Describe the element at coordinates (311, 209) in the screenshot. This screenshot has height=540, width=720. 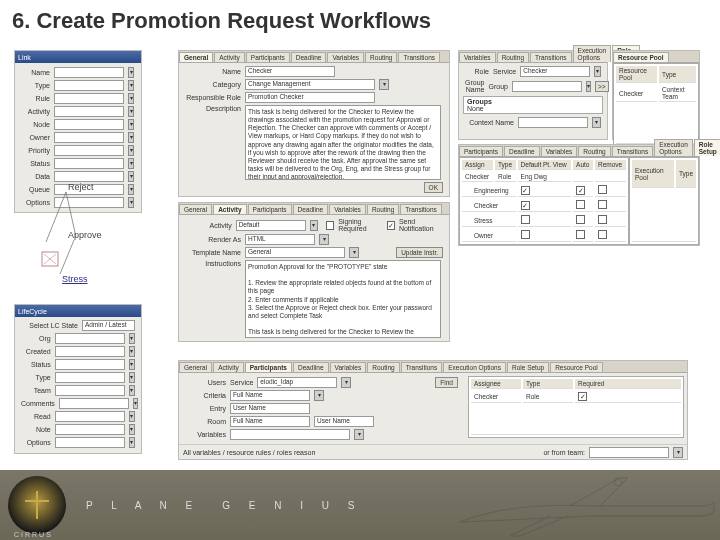
I see `tab-deadline2: Deadline` at that location.